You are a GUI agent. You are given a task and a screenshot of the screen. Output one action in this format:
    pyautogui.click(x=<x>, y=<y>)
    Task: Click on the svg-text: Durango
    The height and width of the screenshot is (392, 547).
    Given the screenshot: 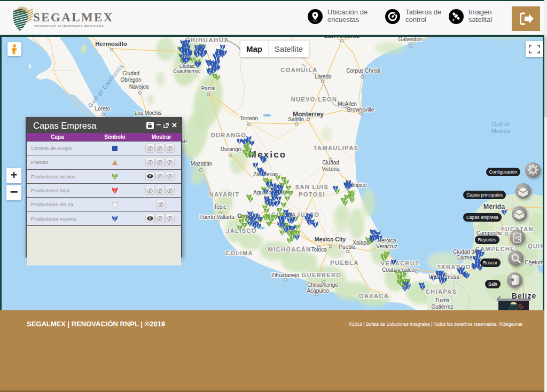 What is the action you would take?
    pyautogui.click(x=231, y=150)
    